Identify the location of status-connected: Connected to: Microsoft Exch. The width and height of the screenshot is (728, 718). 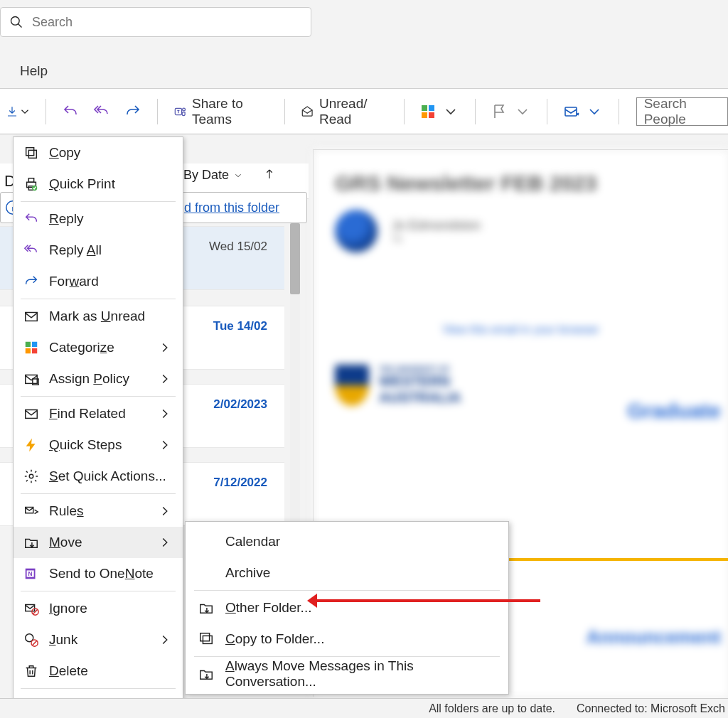
(651, 709).